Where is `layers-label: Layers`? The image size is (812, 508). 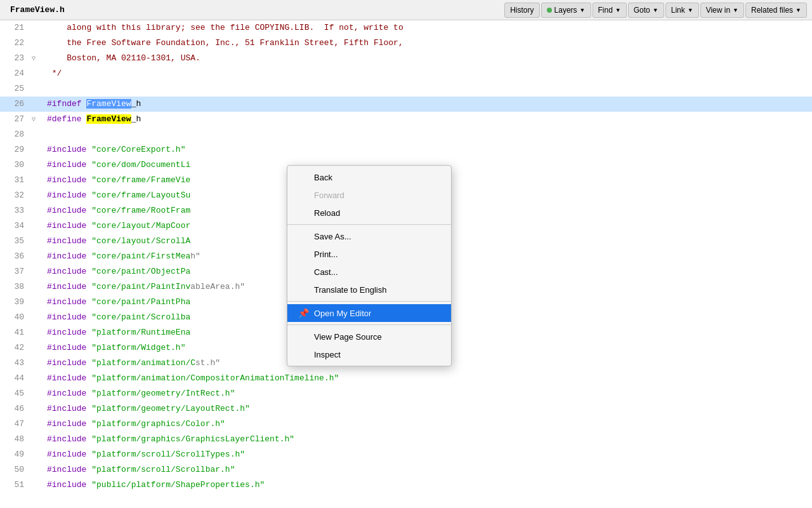
layers-label: Layers is located at coordinates (566, 10).